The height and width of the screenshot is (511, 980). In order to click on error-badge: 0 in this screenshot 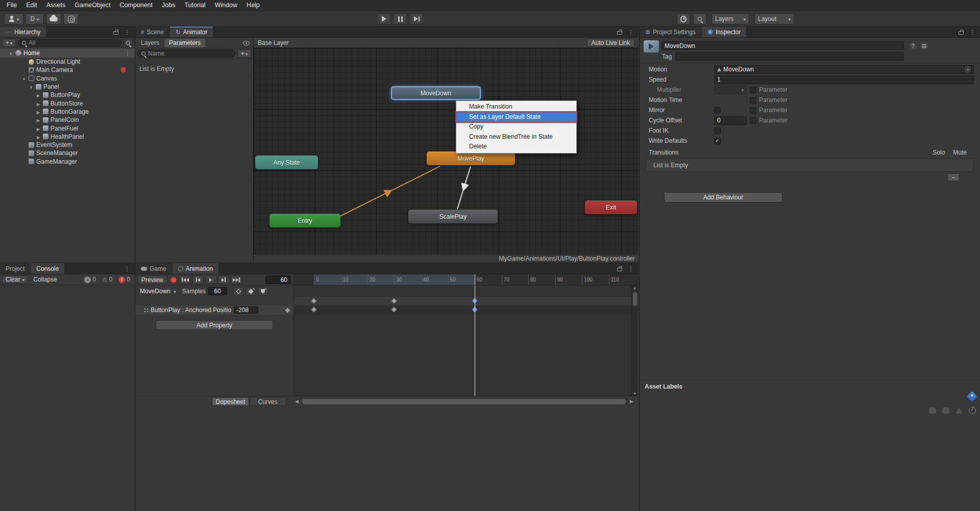, I will do `click(125, 279)`.